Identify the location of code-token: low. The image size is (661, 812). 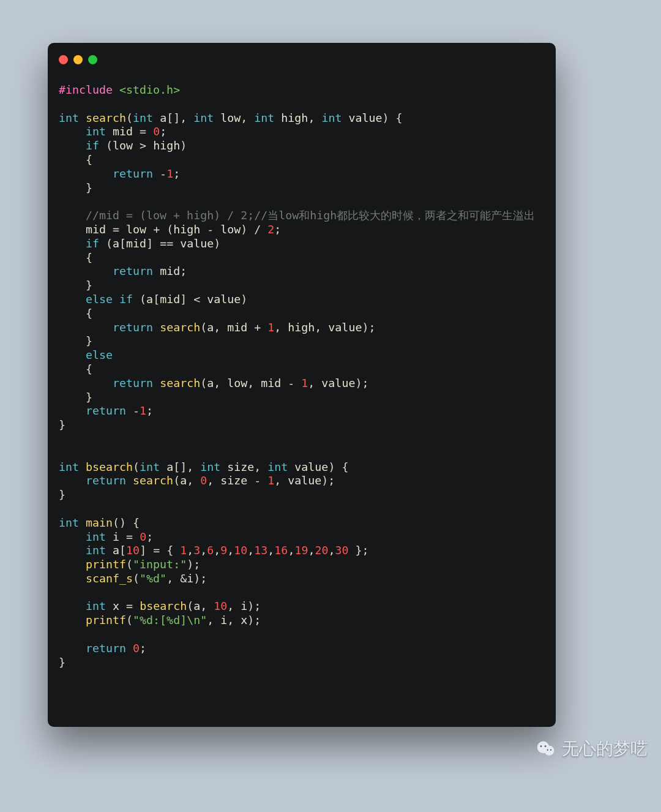
(136, 229).